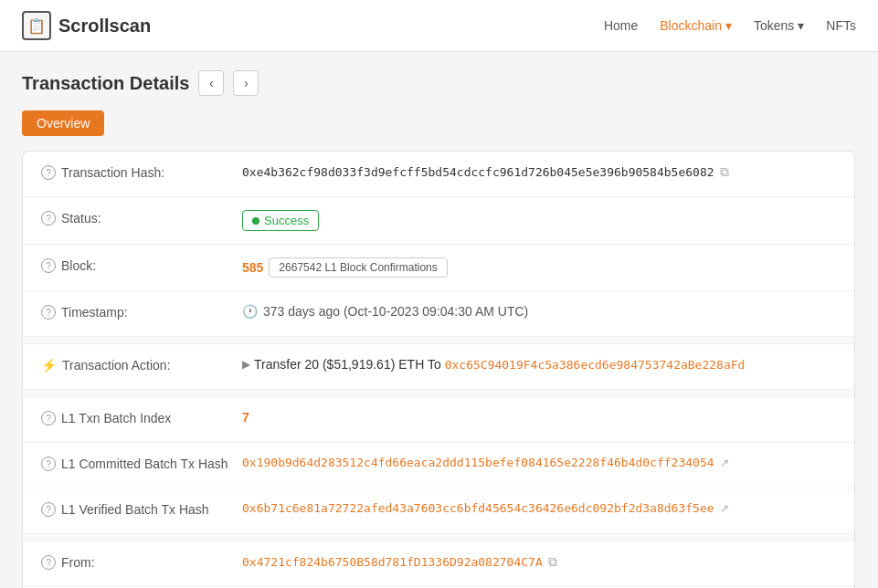  What do you see at coordinates (48, 418) in the screenshot?
I see `batch-index-help-icon: ?` at bounding box center [48, 418].